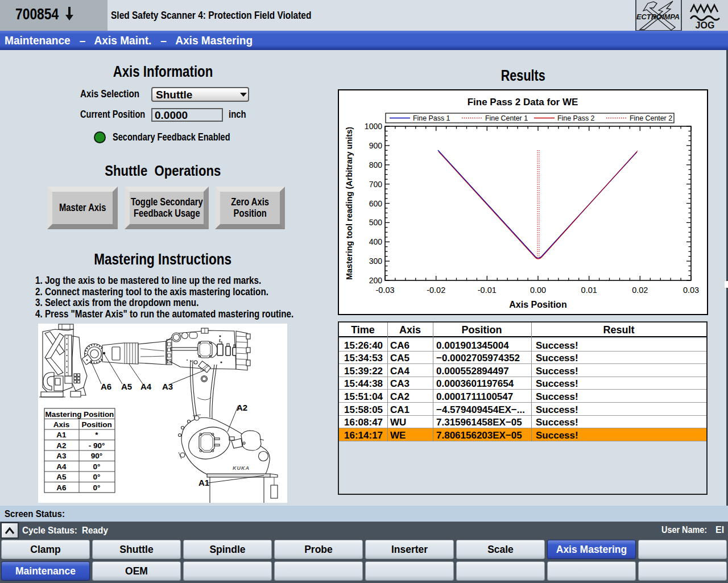 The image size is (728, 583). What do you see at coordinates (376, 204) in the screenshot?
I see `svg-text: 600` at bounding box center [376, 204].